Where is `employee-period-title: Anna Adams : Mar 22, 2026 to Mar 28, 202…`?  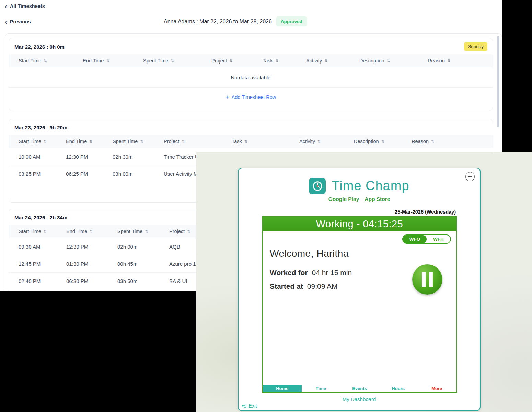 employee-period-title: Anna Adams : Mar 22, 2026 to Mar 28, 202… is located at coordinates (218, 22).